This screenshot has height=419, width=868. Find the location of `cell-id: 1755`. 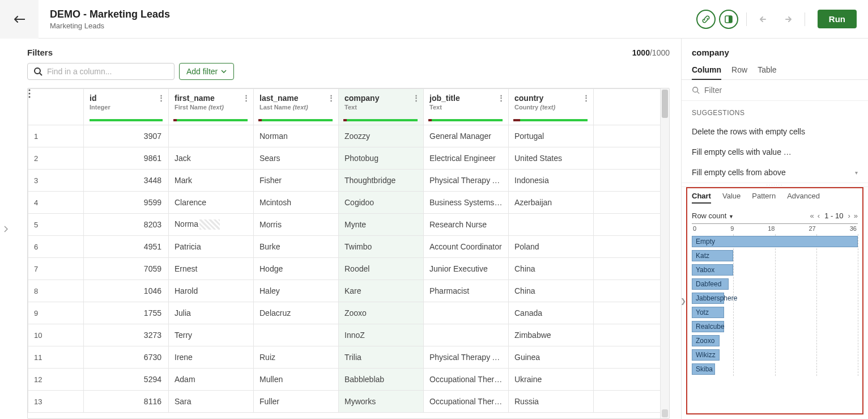

cell-id: 1755 is located at coordinates (126, 313).